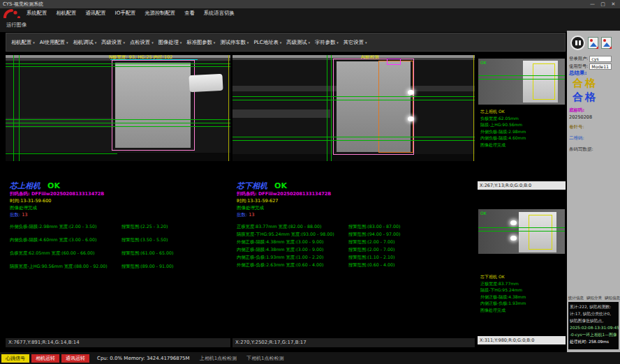 The width and height of the screenshot is (620, 364). Describe the element at coordinates (113, 43) in the screenshot. I see `toolbar-tab-advanced: 高级设置▾` at that location.